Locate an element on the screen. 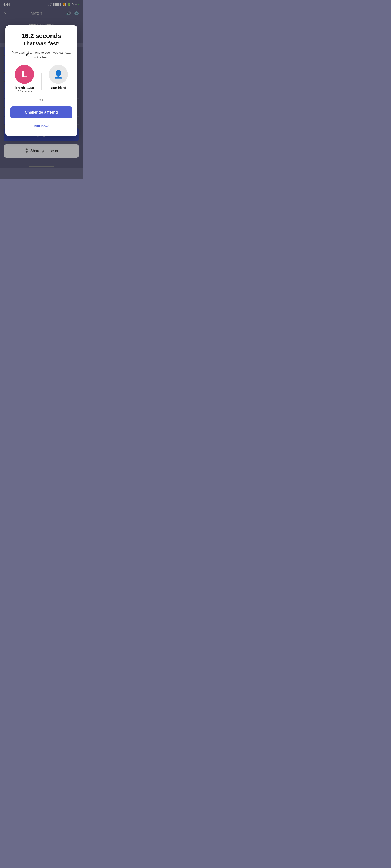 The image size is (391, 868). not-now-button: Not now is located at coordinates (41, 126).